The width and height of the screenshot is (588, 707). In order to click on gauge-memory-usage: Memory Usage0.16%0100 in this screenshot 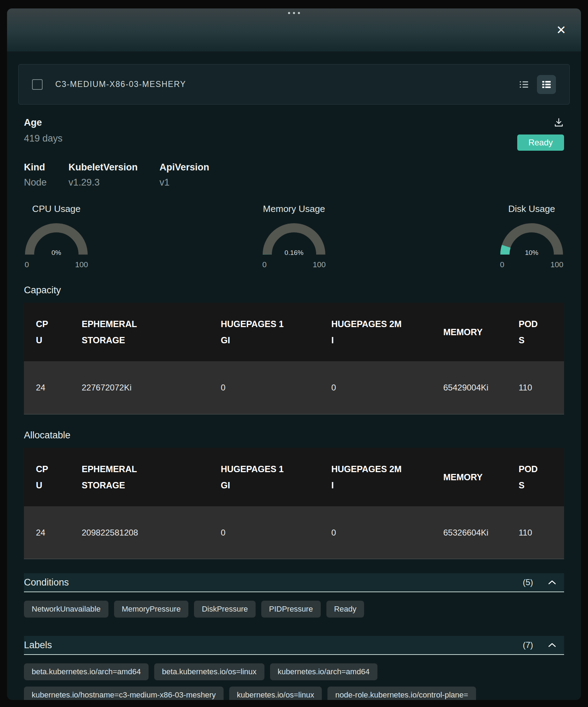, I will do `click(294, 237)`.